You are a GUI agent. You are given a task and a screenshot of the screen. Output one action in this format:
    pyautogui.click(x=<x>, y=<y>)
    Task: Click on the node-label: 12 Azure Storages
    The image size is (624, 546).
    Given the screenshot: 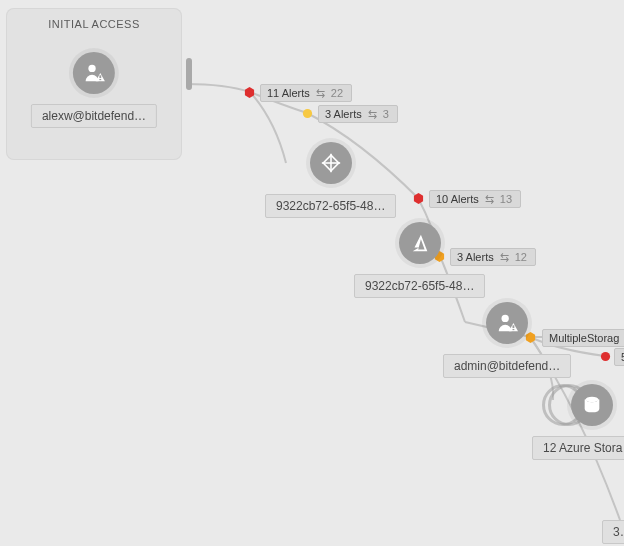 What is the action you would take?
    pyautogui.click(x=578, y=448)
    